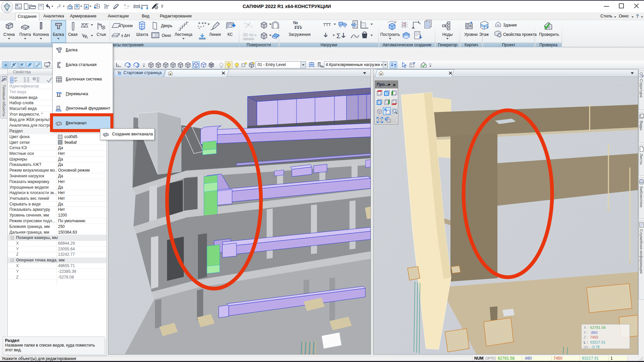 Image resolution: width=644 pixels, height=362 pixels. I want to click on svg-text: x, so click(129, 64).